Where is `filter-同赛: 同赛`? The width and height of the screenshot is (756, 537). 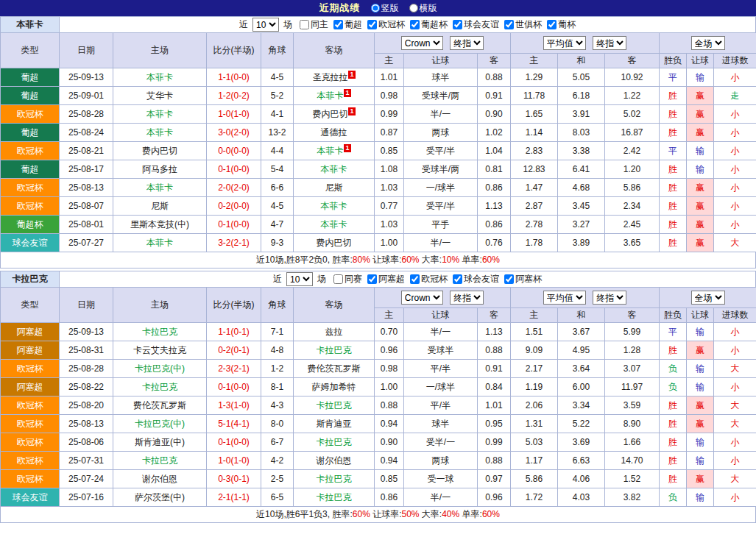
filter-同赛: 同赛 is located at coordinates (345, 280).